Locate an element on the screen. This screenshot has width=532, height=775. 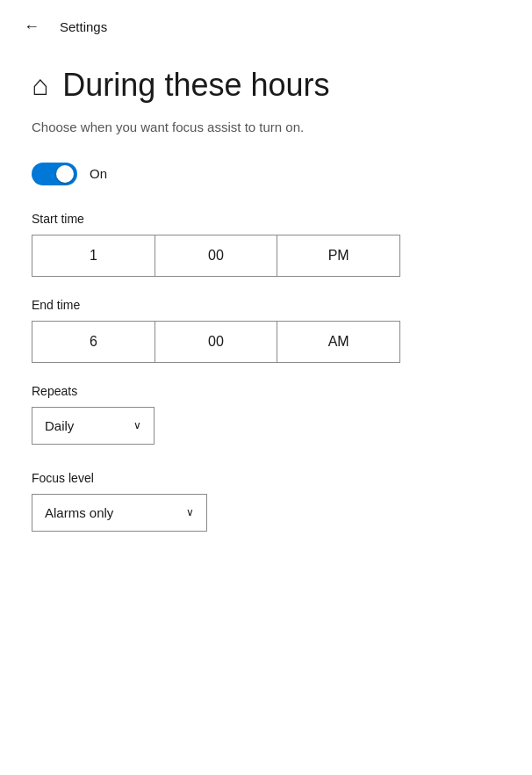
end-time-section: End time 6 00 AM is located at coordinates (266, 330).